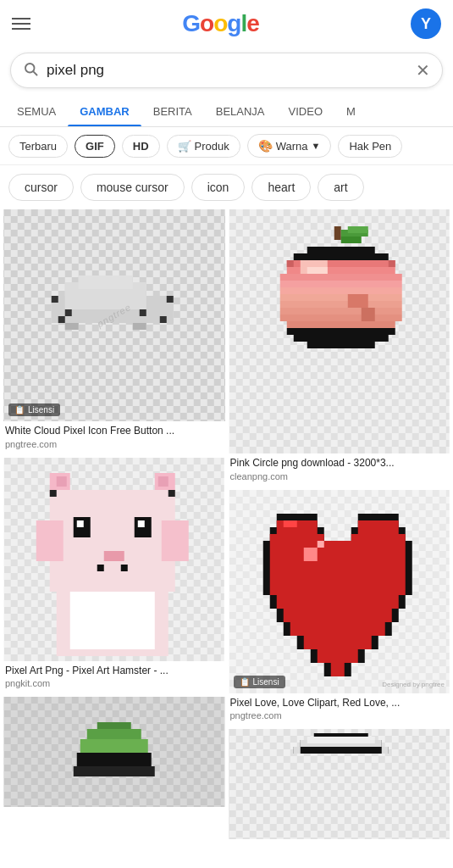  Describe the element at coordinates (41, 410) in the screenshot. I see `license-label: Lisensi` at that location.